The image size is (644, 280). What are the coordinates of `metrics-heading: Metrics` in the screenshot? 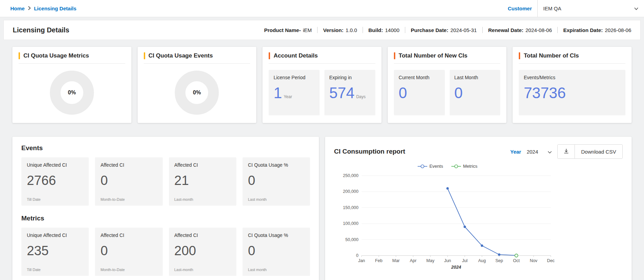 It's located at (166, 218).